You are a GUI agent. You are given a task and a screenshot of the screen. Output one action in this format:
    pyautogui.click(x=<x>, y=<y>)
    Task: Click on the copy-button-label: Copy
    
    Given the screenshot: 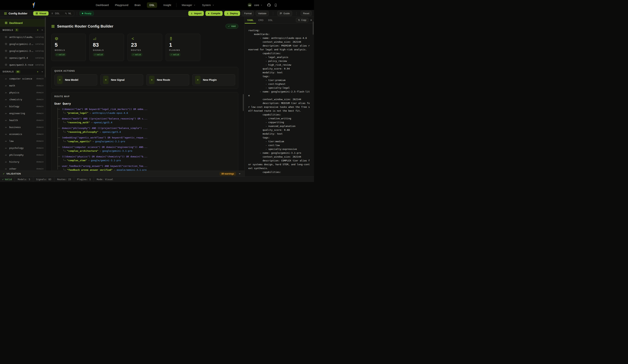 What is the action you would take?
    pyautogui.click(x=304, y=20)
    